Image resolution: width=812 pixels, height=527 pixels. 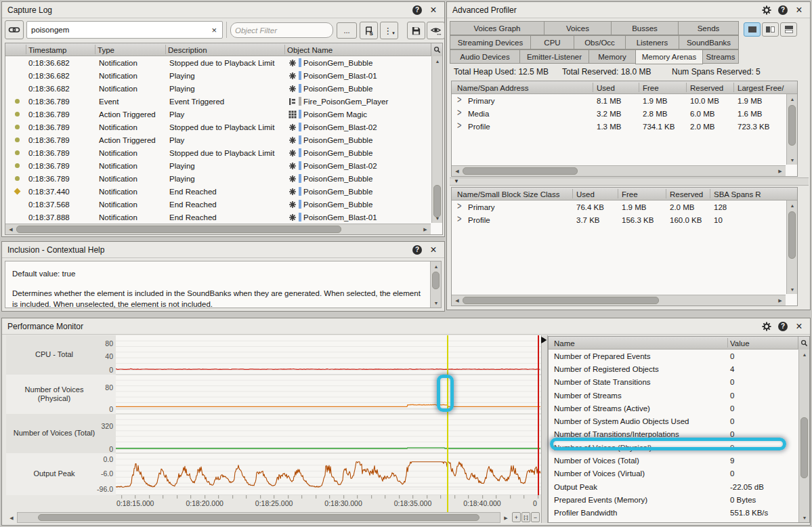 What do you see at coordinates (485, 57) in the screenshot?
I see `tab-audio-devices: Audio Devices` at bounding box center [485, 57].